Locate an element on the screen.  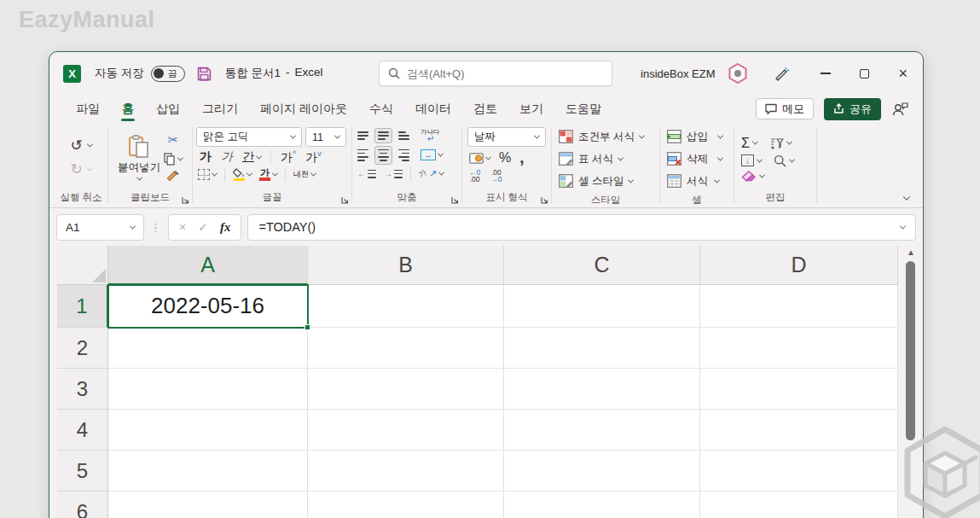
grow-font-button: 가^ is located at coordinates (288, 157).